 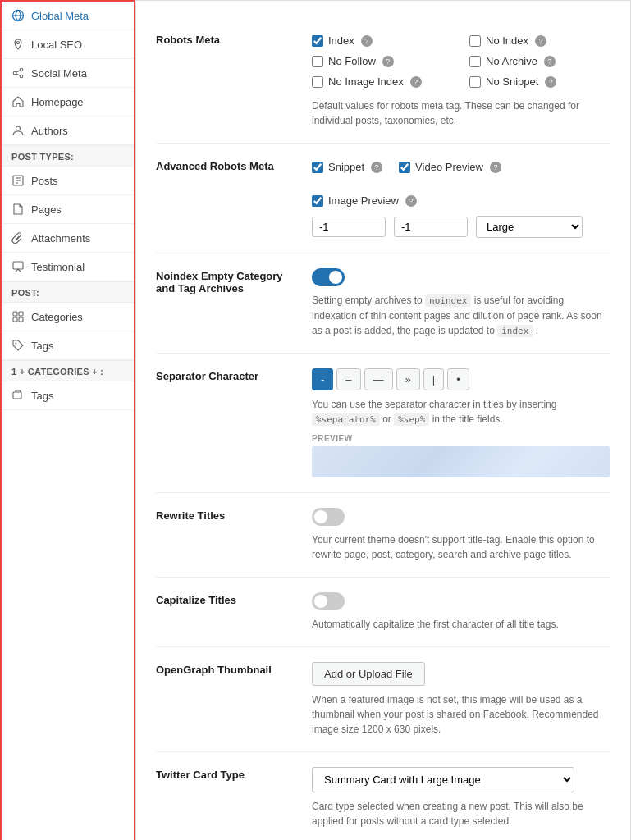 What do you see at coordinates (67, 180) in the screenshot?
I see `sidebar-item-posts: Posts` at bounding box center [67, 180].